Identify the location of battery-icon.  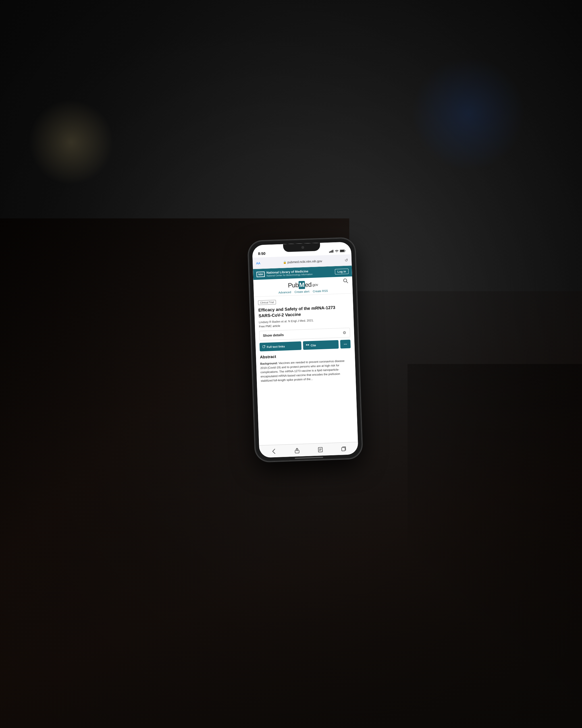
(343, 251).